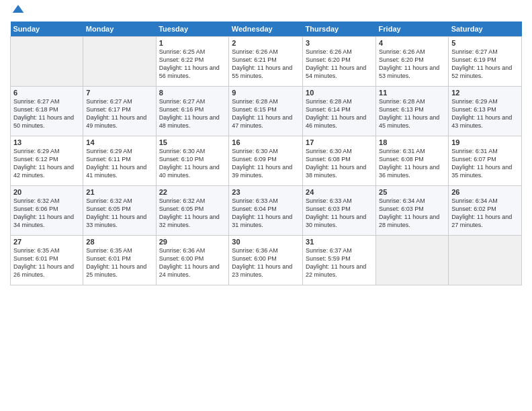  What do you see at coordinates (192, 261) in the screenshot?
I see `calendar-cell: 29 Sunrise: 6:36 AMSunset: 6:00 PMDaylig…` at bounding box center [192, 261].